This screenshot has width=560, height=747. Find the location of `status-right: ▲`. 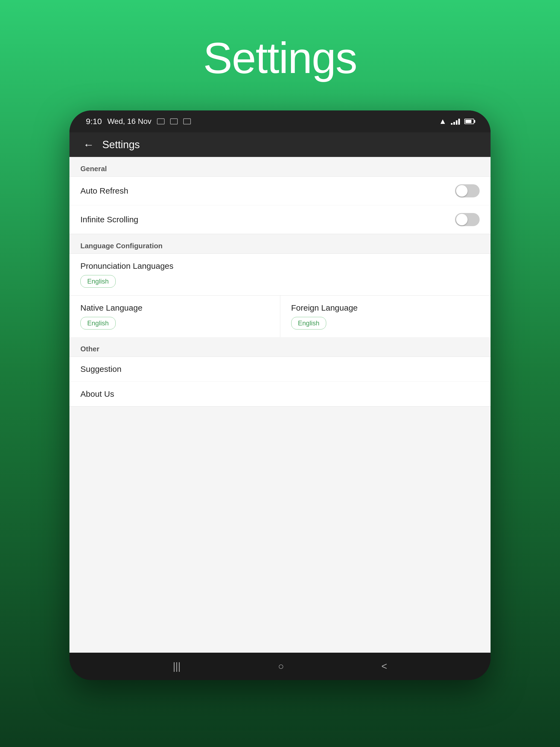

status-right: ▲ is located at coordinates (457, 122).